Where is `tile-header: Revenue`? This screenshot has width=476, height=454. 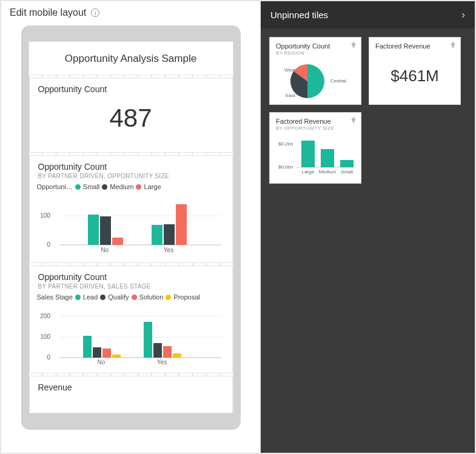 tile-header: Revenue is located at coordinates (131, 385).